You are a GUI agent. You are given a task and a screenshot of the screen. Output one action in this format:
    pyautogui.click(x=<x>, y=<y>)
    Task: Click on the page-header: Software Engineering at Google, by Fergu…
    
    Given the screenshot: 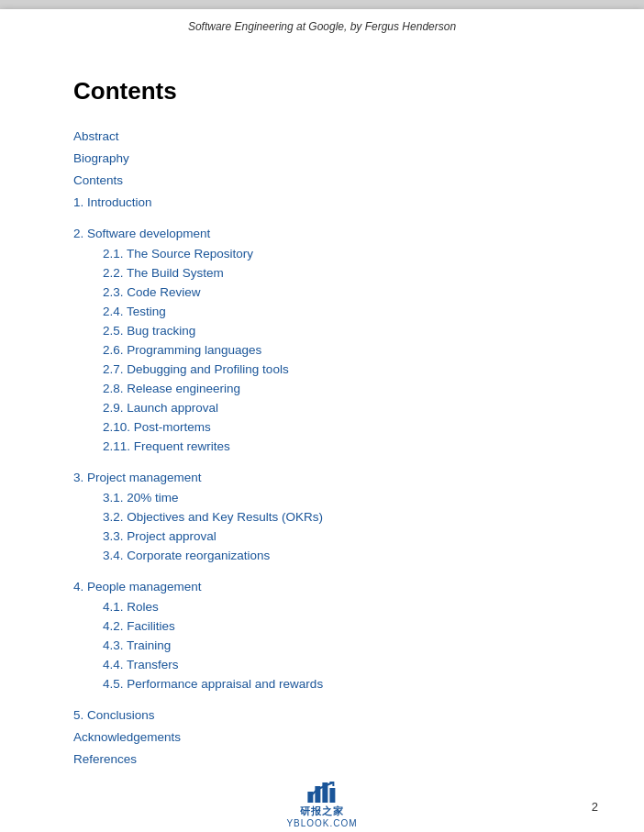 What is the action you would take?
    pyautogui.click(x=322, y=25)
    